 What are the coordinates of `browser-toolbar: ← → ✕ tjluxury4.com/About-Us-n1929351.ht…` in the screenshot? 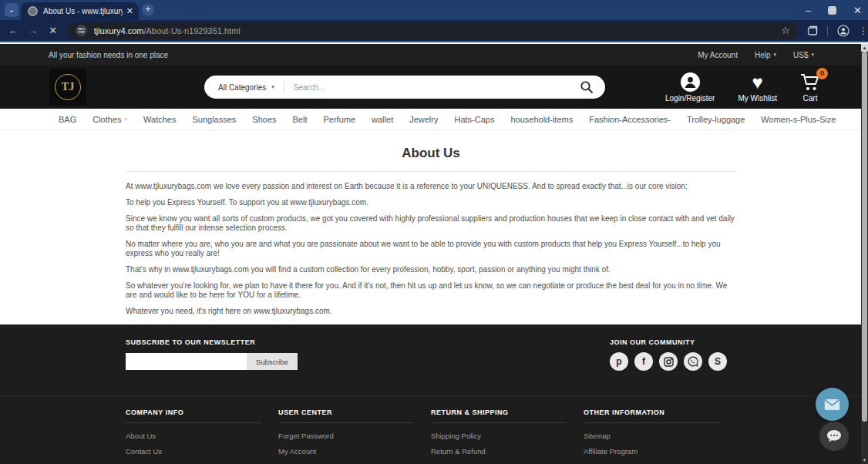 It's located at (434, 31).